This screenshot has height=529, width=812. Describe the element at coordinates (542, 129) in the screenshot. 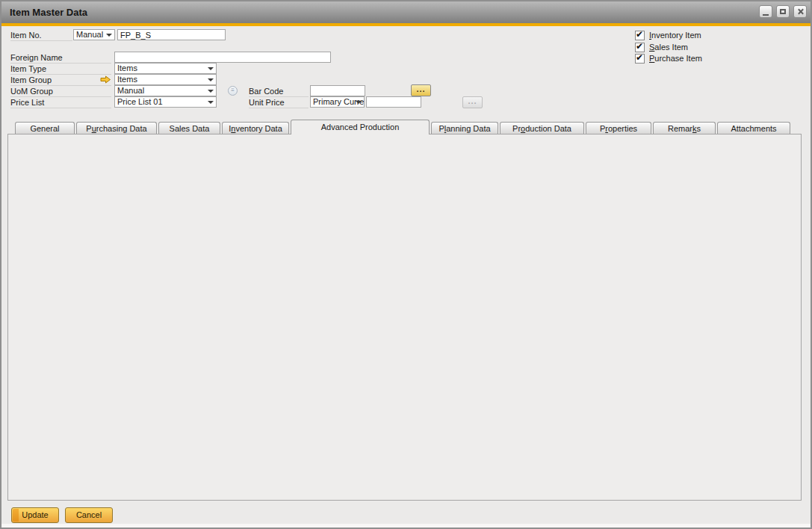

I see `tab-production-data: Production Data` at that location.